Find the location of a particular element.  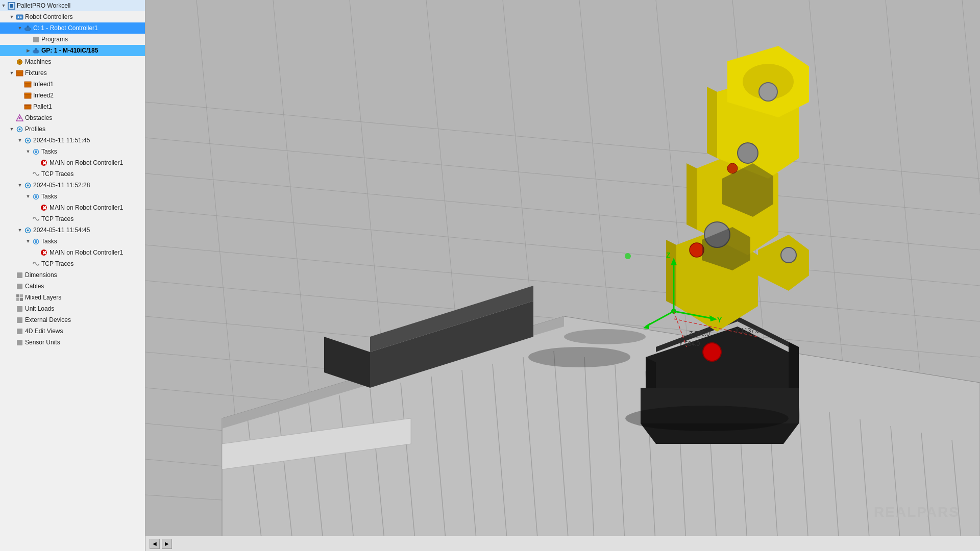

expand-btn-workcell: ▼ is located at coordinates (4, 6).